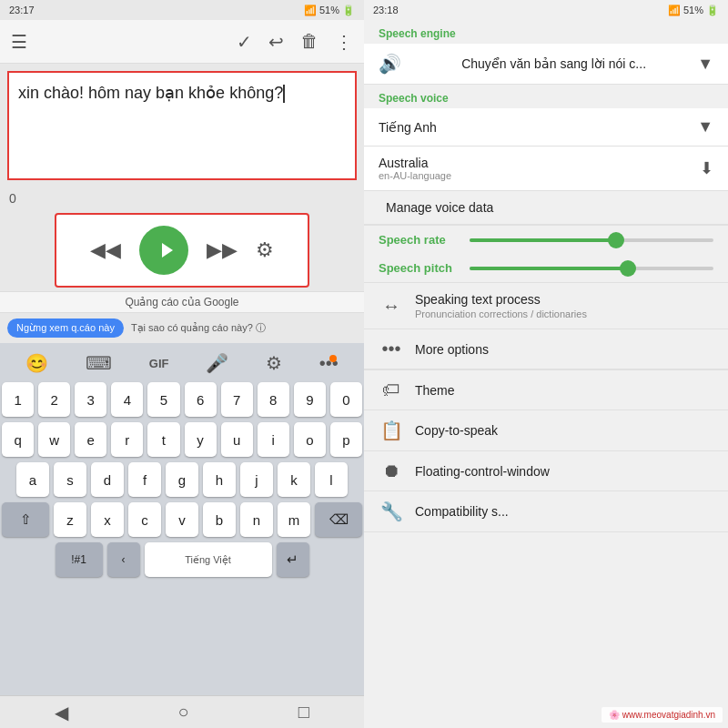 The width and height of the screenshot is (728, 728). I want to click on speaking-text-title: Speaking text process, so click(564, 299).